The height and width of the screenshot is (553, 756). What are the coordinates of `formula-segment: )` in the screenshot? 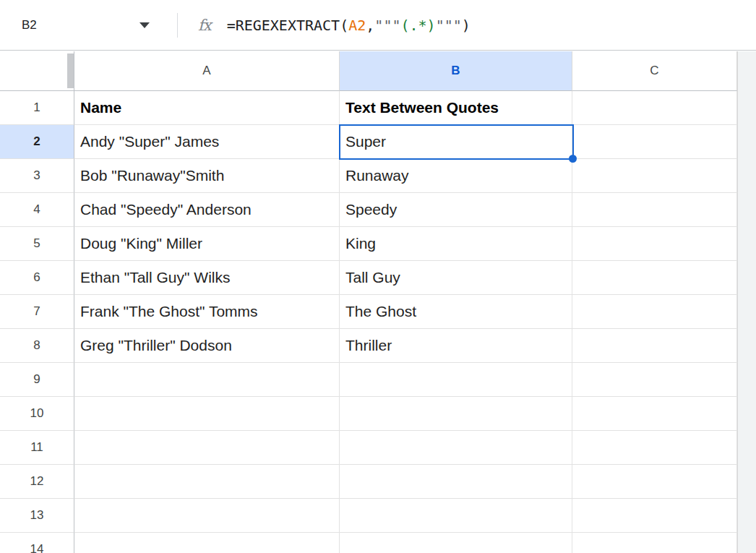 It's located at (466, 25).